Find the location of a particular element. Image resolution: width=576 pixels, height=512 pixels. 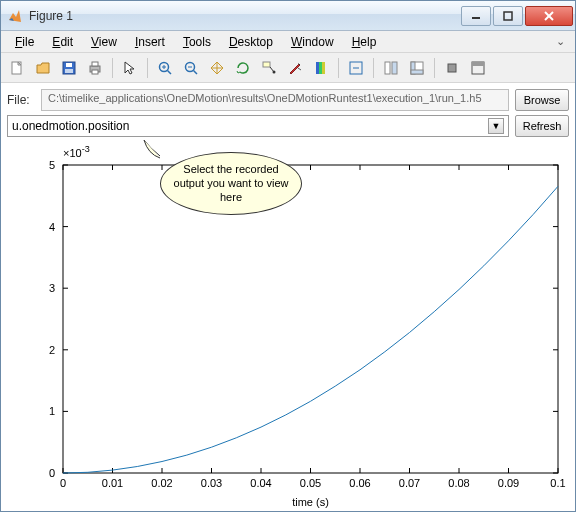

matlab-app-icon is located at coordinates (15, 16).